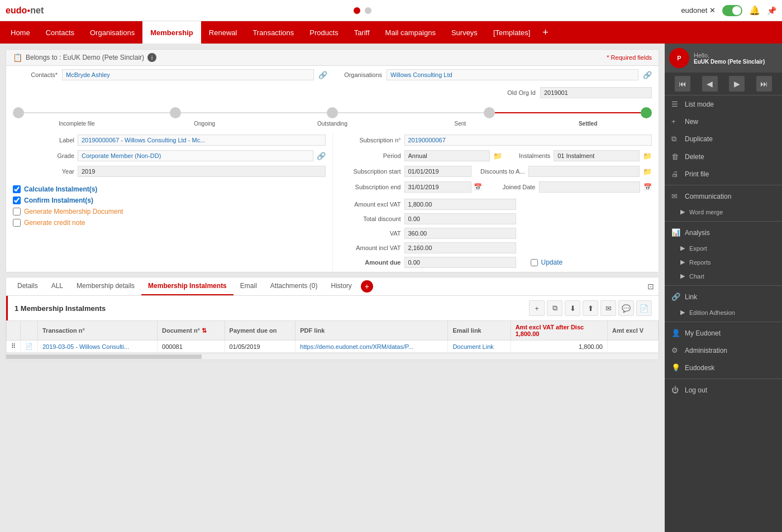  Describe the element at coordinates (723, 276) in the screenshot. I see `sidebar-chart: ▶ Chart` at that location.